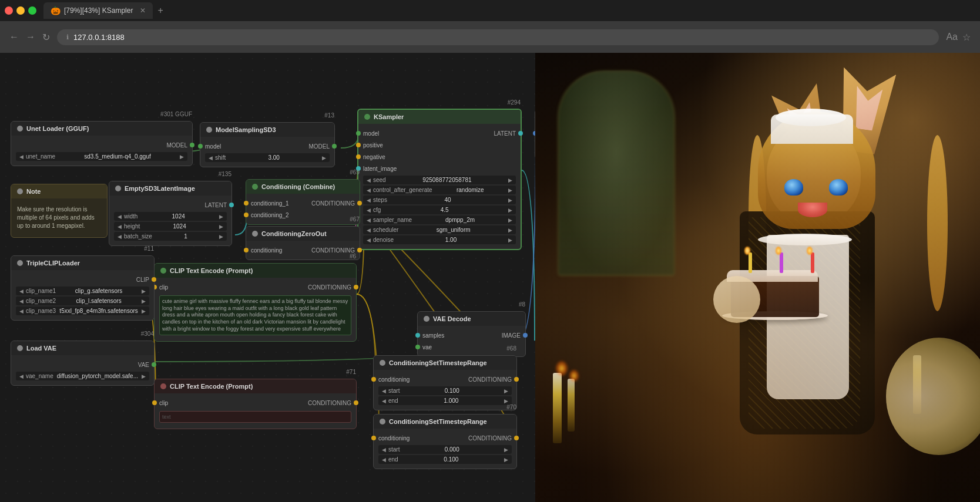 Image resolution: width=980 pixels, height=502 pixels. I want to click on new-tab-button: +, so click(160, 11).